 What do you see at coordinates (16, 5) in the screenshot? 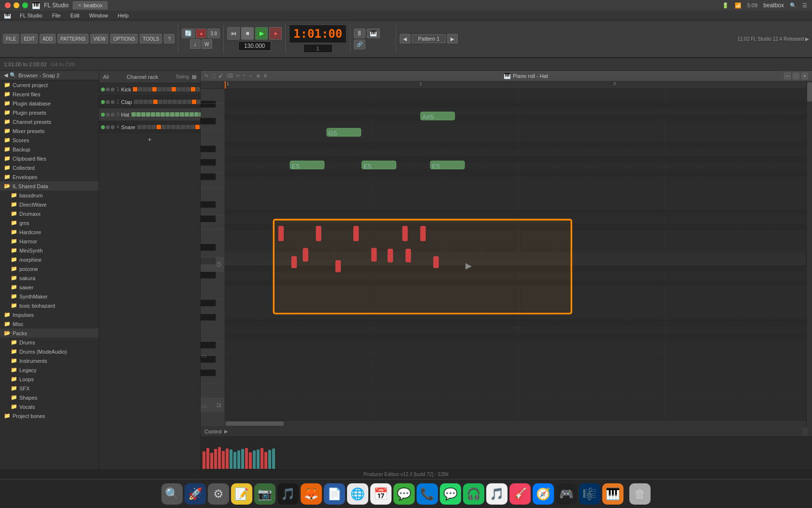
I see `minimize-btn` at bounding box center [16, 5].